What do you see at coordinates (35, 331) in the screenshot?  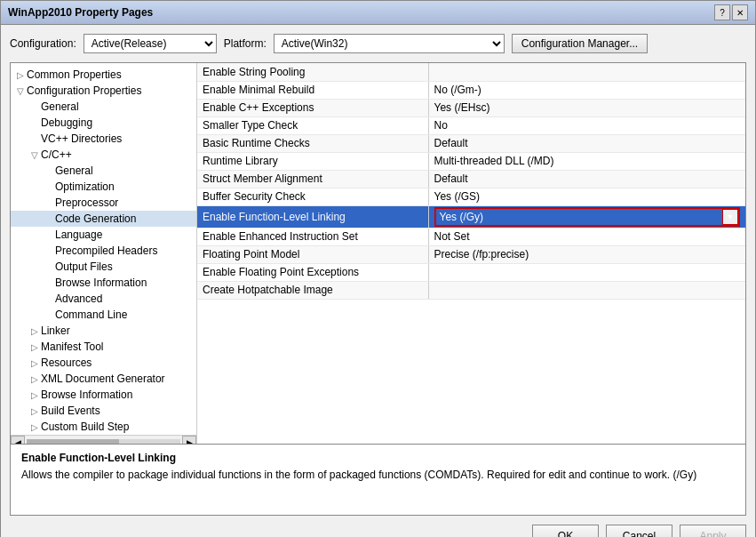 I see `expand-icon-linker: ▷` at bounding box center [35, 331].